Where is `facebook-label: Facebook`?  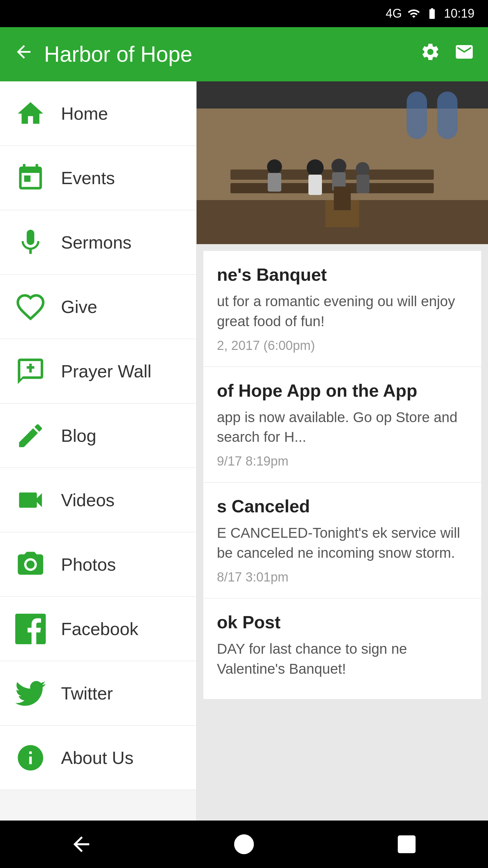
facebook-label: Facebook is located at coordinates (100, 629).